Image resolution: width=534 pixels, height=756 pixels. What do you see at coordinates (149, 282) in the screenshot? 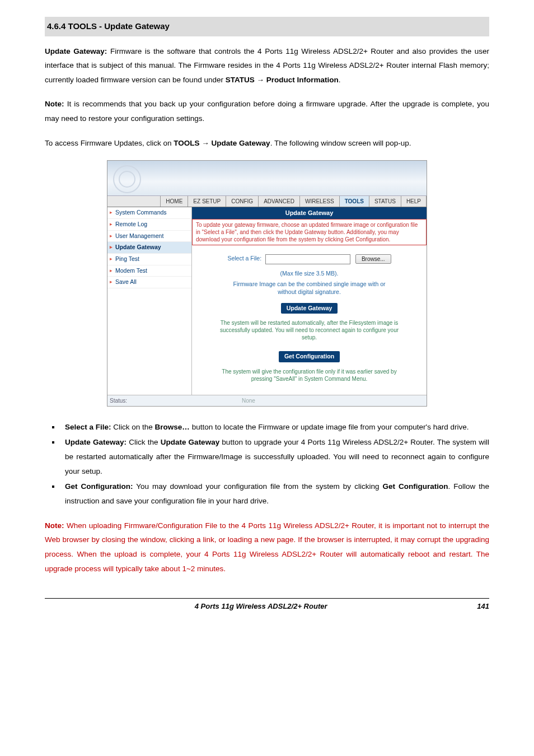
I see `sidebar-item-save-all: Save All` at bounding box center [149, 282].